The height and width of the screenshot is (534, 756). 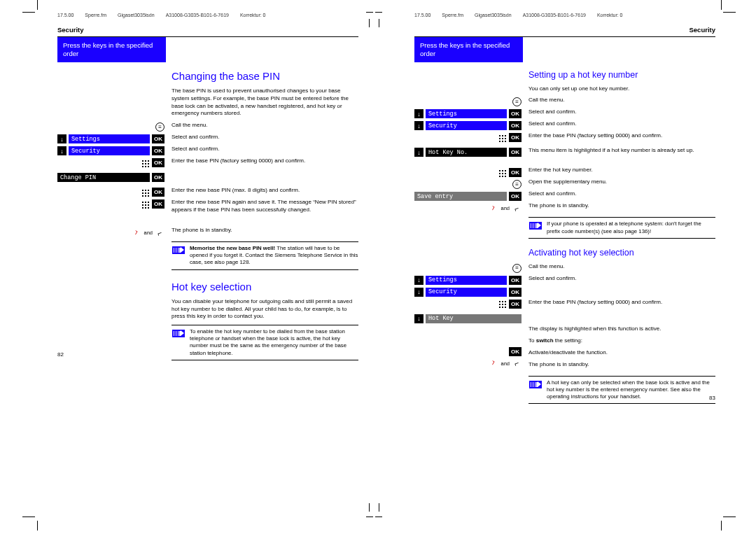 What do you see at coordinates (265, 287) in the screenshot?
I see `topic-hot-key-selection: Hot key selection` at bounding box center [265, 287].